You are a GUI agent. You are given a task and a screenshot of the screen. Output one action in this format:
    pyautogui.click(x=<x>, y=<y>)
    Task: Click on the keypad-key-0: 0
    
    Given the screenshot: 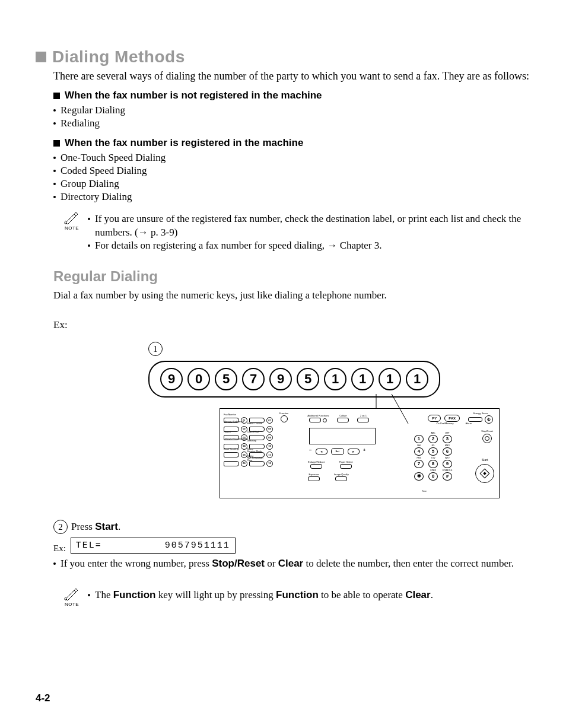 What is the action you would take?
    pyautogui.click(x=433, y=476)
    